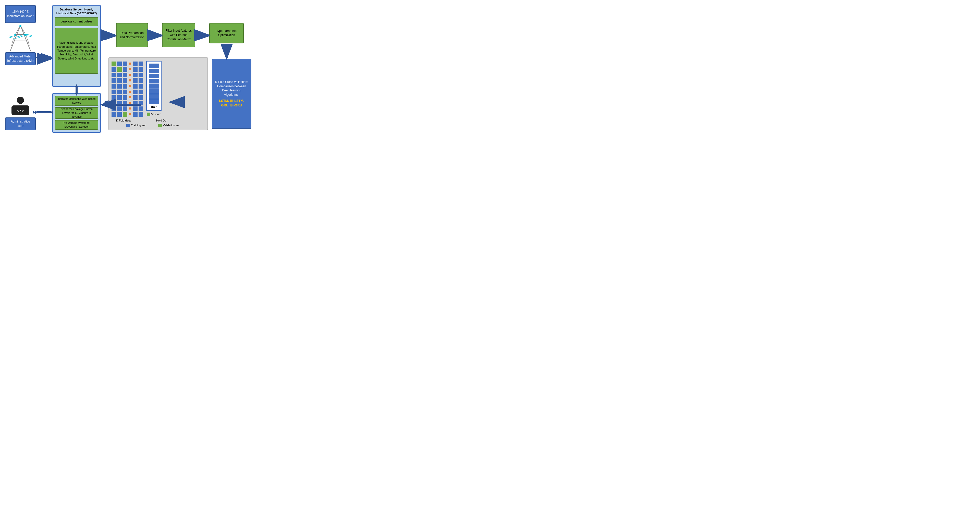 The image size is (980, 521). I want to click on hold-out-label: Hold Out, so click(162, 121).